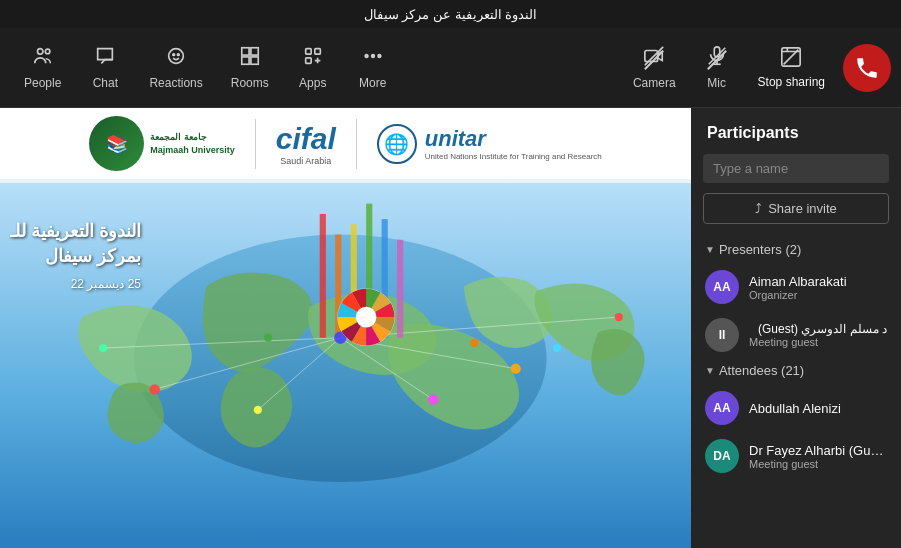 The image size is (901, 548). I want to click on end-call-button, so click(867, 68).